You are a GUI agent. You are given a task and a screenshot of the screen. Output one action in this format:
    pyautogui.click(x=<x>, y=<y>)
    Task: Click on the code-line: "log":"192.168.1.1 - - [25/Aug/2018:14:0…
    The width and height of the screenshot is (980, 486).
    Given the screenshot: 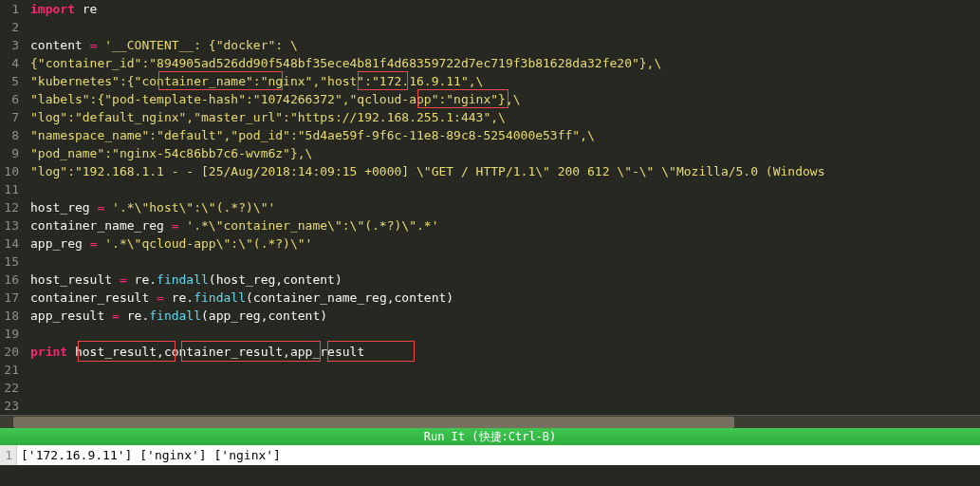 What is the action you would take?
    pyautogui.click(x=505, y=171)
    